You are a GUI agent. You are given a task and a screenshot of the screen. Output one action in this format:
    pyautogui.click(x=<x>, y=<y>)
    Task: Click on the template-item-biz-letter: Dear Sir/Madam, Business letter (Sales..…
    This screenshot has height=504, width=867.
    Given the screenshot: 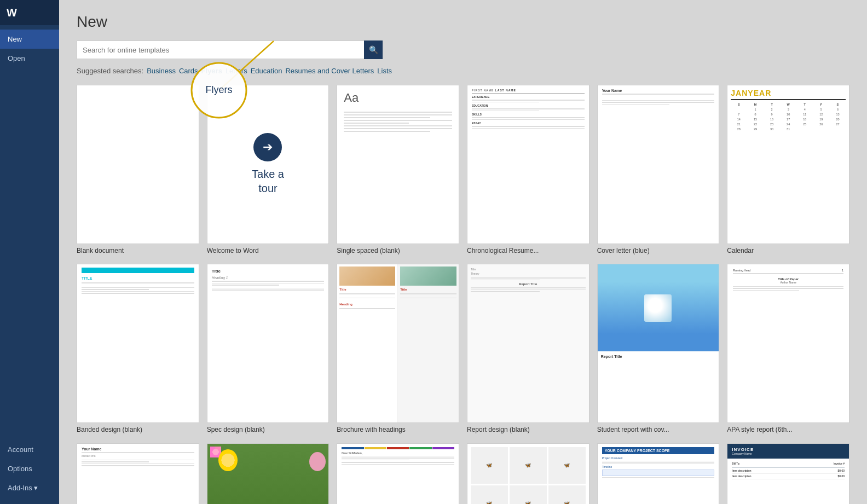 What is the action you would take?
    pyautogui.click(x=398, y=474)
    